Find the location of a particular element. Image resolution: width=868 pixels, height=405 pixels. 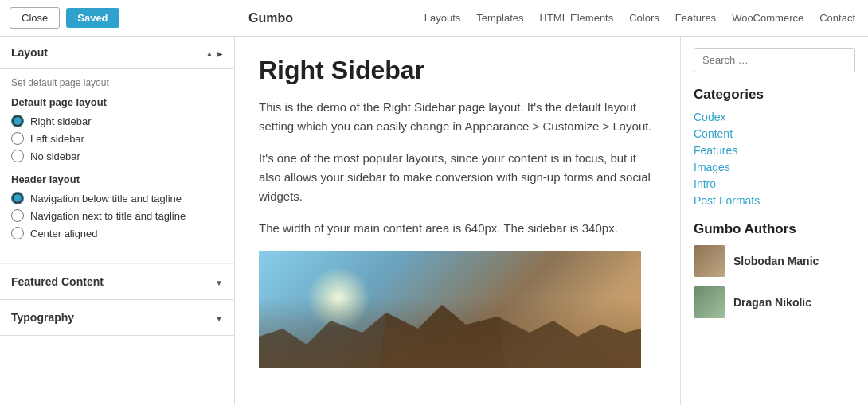

option-left-sidebar: Left sidebar is located at coordinates (117, 138).